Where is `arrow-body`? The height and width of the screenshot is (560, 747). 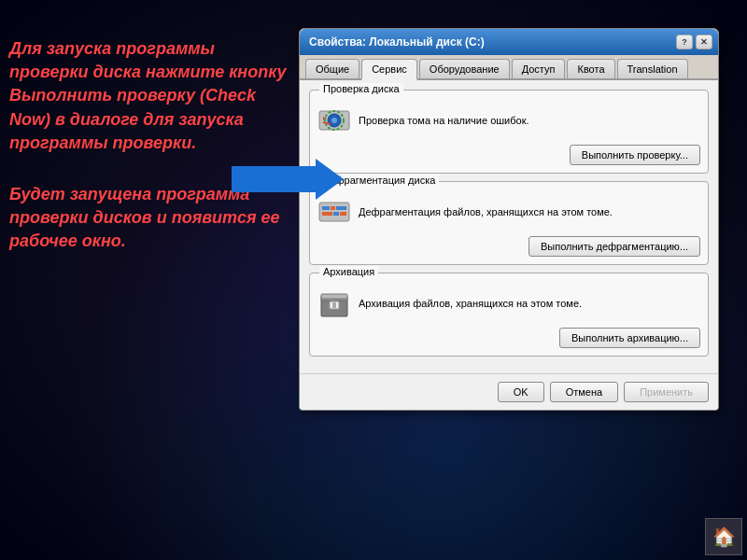 arrow-body is located at coordinates (274, 179).